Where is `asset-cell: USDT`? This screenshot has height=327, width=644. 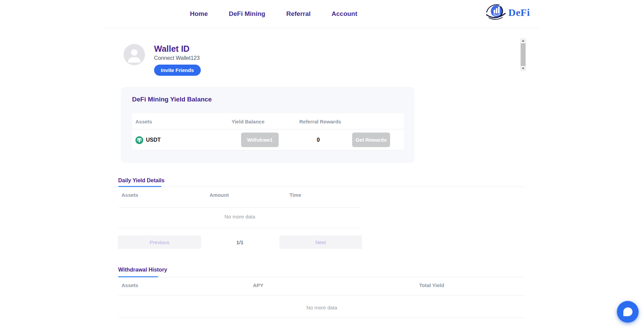 asset-cell: USDT is located at coordinates (148, 140).